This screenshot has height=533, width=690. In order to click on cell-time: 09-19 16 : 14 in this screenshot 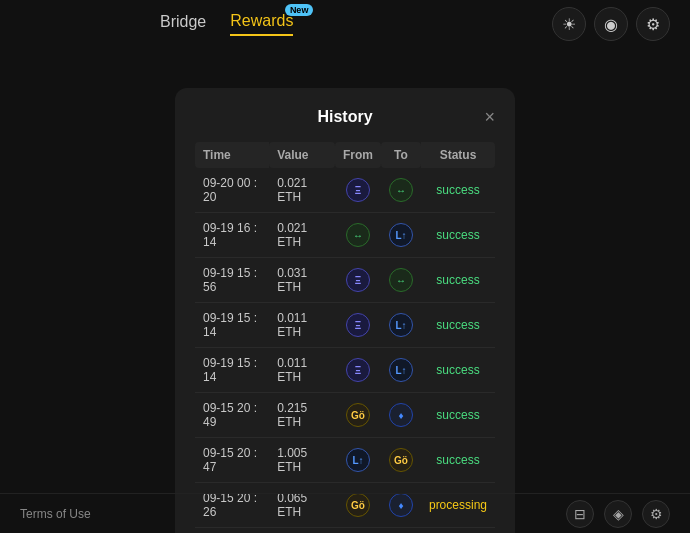, I will do `click(232, 236)`.